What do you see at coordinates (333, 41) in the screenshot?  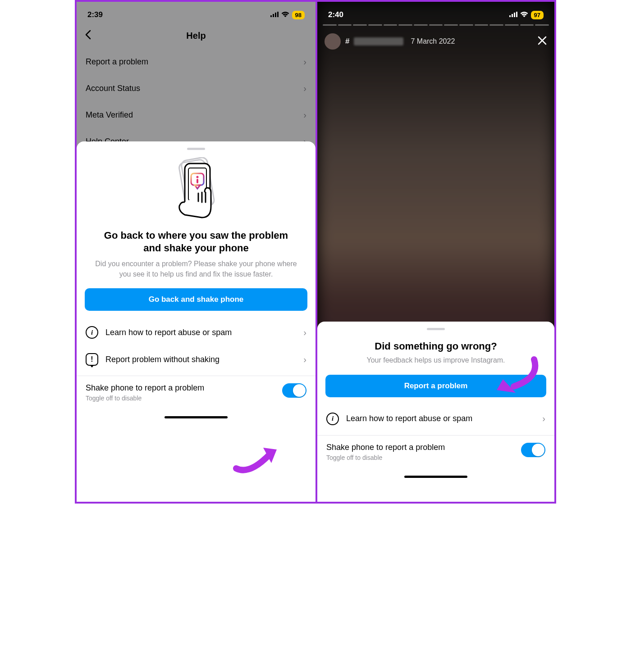 I see `avatar` at bounding box center [333, 41].